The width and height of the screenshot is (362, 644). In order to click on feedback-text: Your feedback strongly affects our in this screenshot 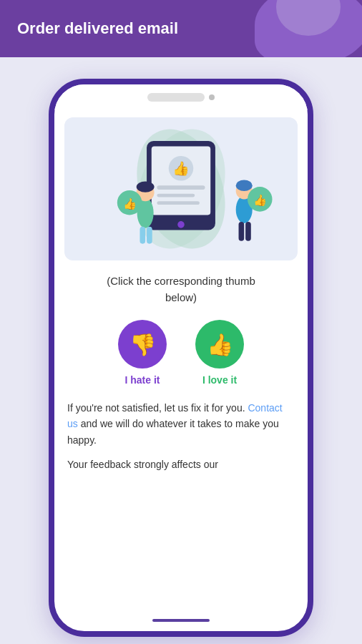, I will do `click(181, 466)`.